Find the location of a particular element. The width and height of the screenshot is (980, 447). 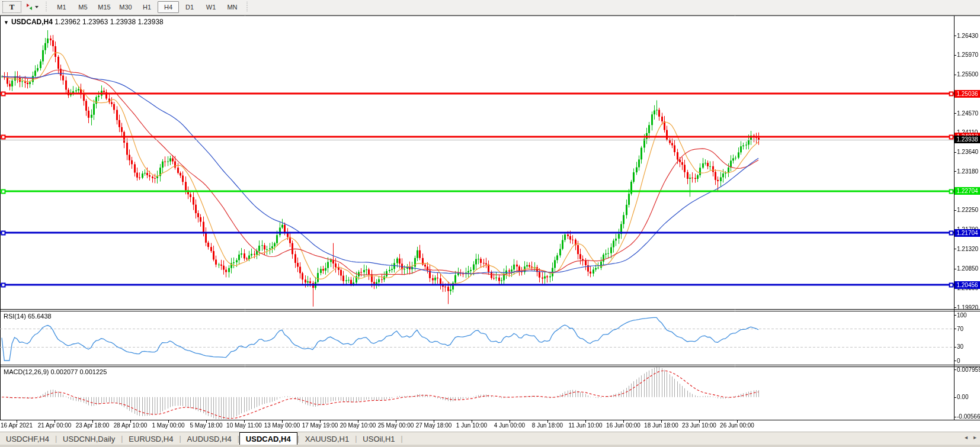

chart-tab-audusd: AUDUSD,H4 is located at coordinates (210, 439).